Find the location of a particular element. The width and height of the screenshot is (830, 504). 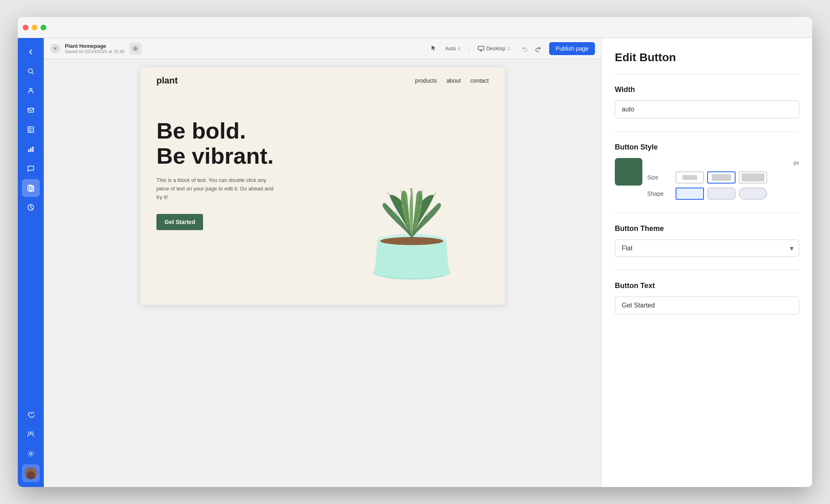

px-label: px is located at coordinates (796, 163).